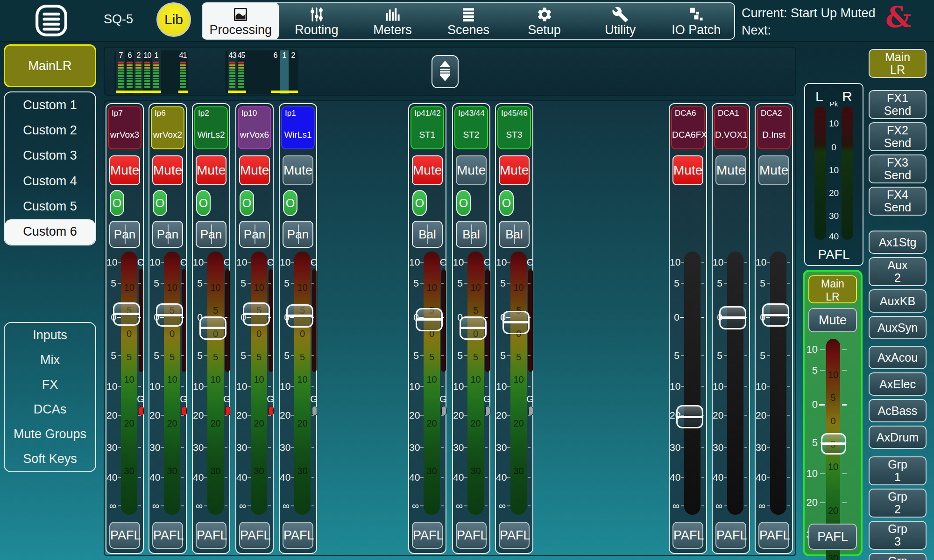 This screenshot has height=560, width=934. I want to click on channel-label: Ip2 WirLs2, so click(211, 128).